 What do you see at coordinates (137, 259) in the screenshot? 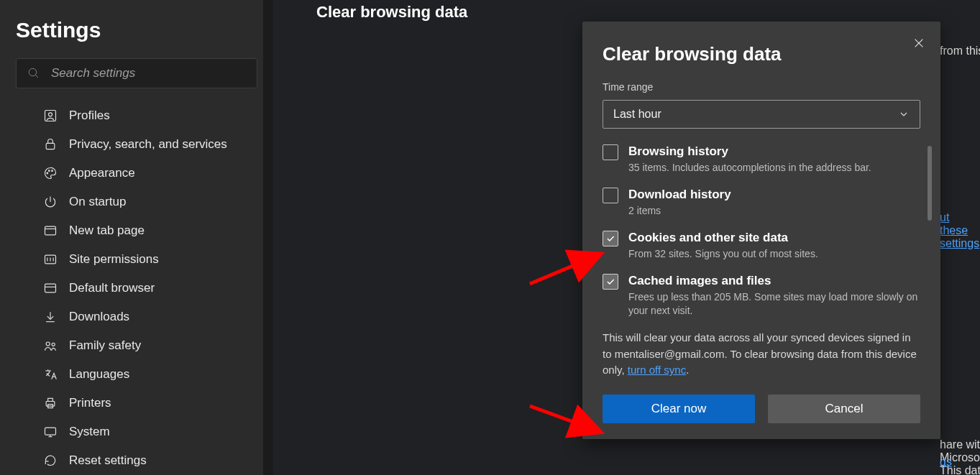
I see `sidebar-item-permissions: Site permissions` at bounding box center [137, 259].